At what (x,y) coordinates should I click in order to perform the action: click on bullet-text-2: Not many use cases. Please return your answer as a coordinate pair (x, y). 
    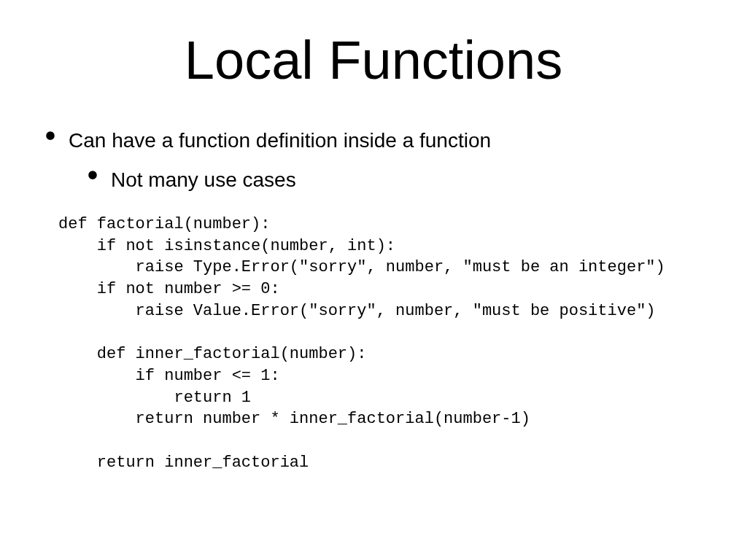
    Looking at the image, I should click on (204, 179).